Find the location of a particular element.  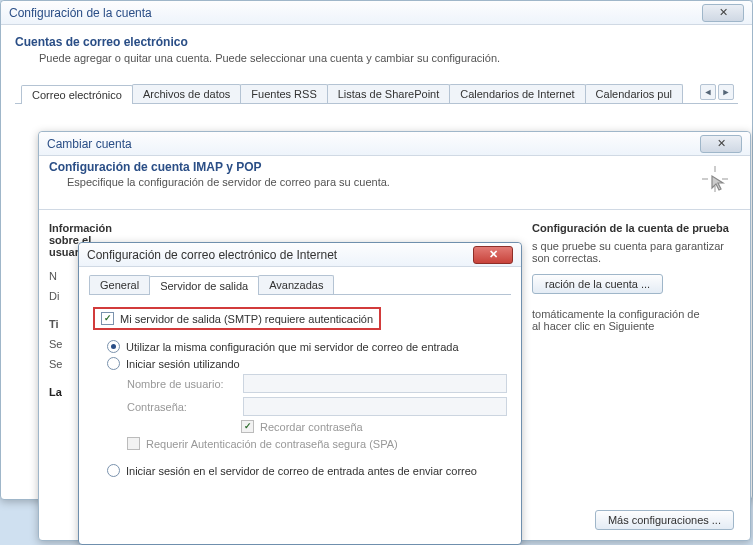

spa-label: Requerir Autenticación de contraseña seg… is located at coordinates (272, 444).